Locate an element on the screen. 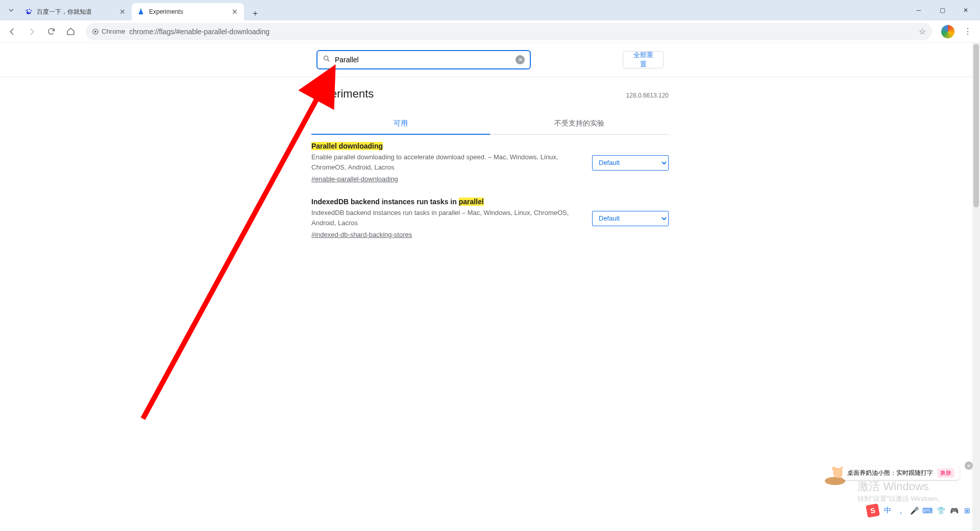  flag-description: Enable parallel downloading to accelerat… is located at coordinates (447, 162).